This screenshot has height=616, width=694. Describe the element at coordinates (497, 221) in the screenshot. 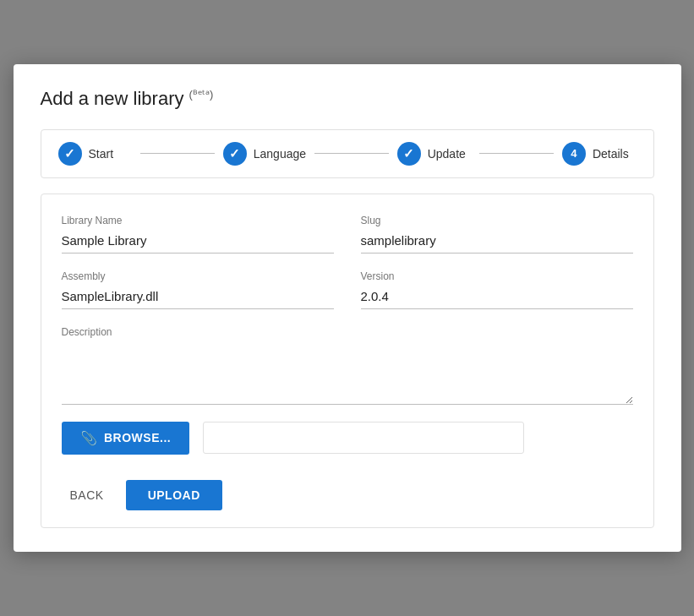

I see `slug-label: Slug` at that location.